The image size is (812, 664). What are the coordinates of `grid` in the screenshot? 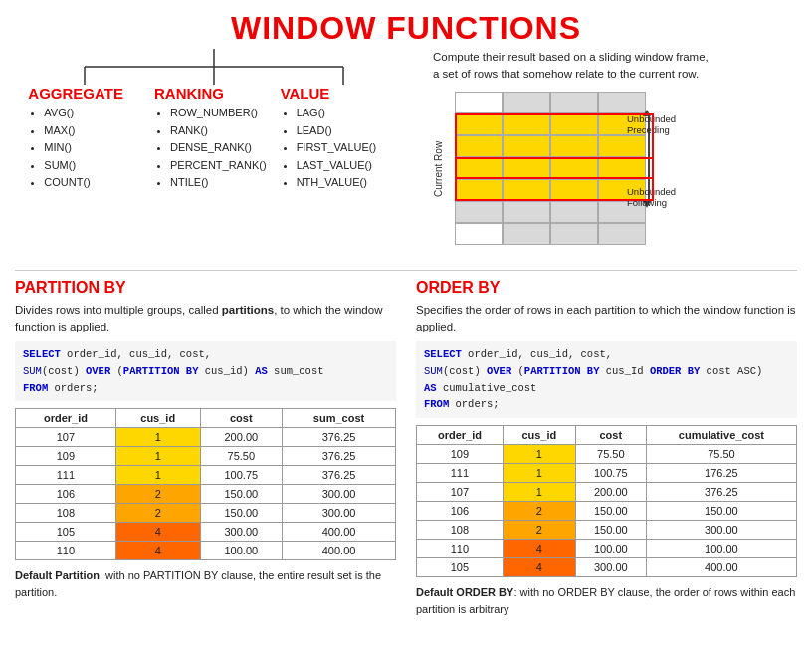 It's located at (554, 168).